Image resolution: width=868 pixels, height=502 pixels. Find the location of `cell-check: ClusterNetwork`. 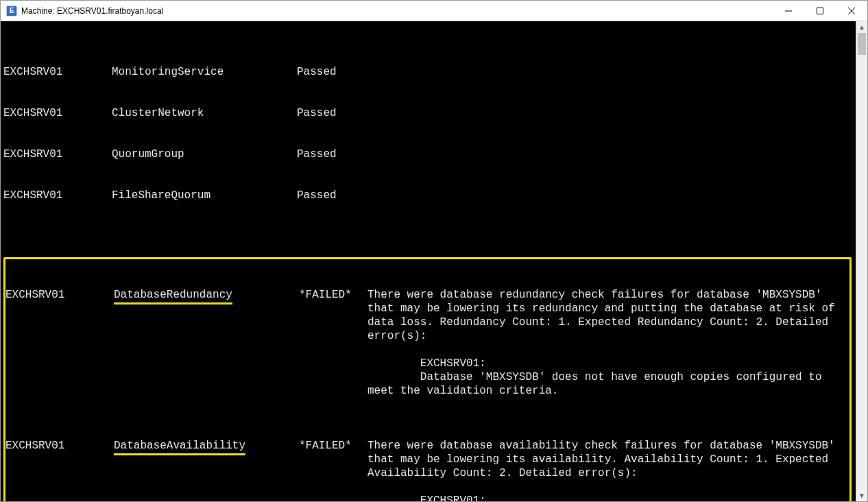

cell-check: ClusterNetwork is located at coordinates (204, 113).